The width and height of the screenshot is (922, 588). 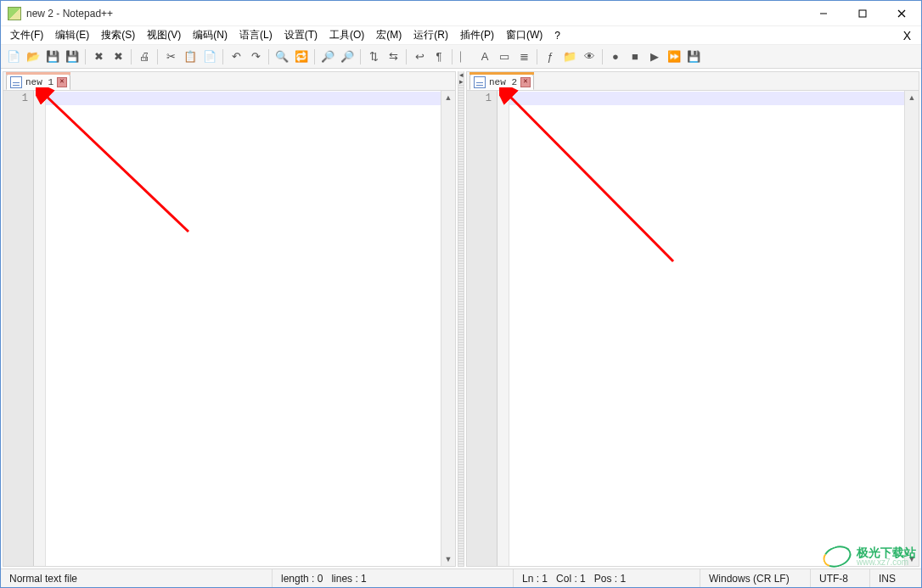 What do you see at coordinates (346, 36) in the screenshot?
I see `menu-tools: 工具(O)` at bounding box center [346, 36].